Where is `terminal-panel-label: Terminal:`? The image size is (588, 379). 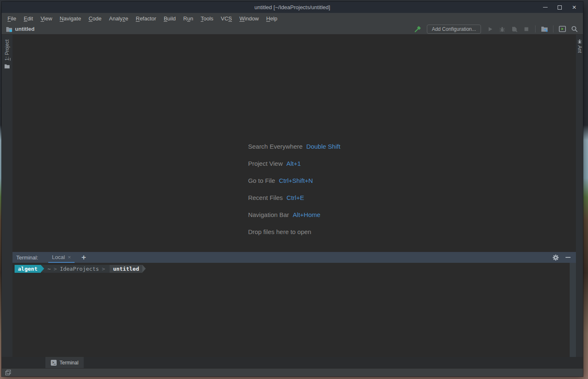
terminal-panel-label: Terminal: is located at coordinates (27, 257).